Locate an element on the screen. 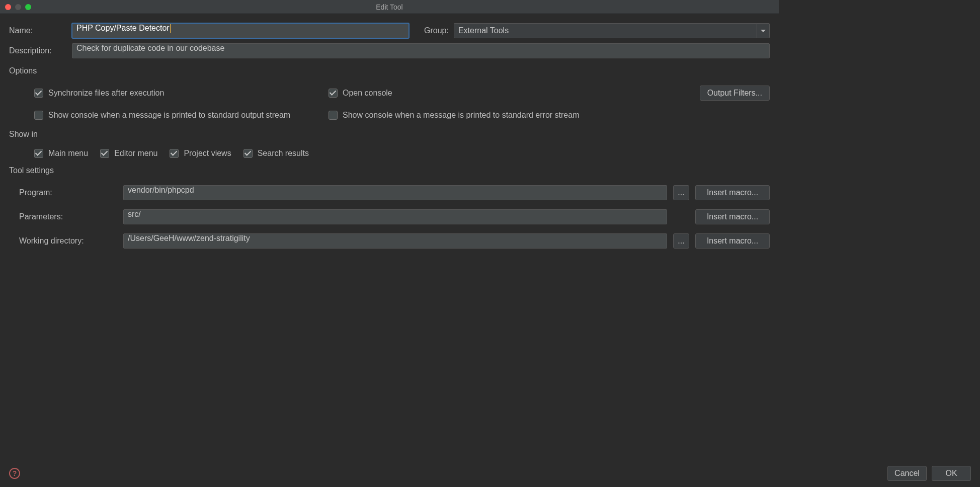  parameters-label: Parameters: is located at coordinates (68, 217).